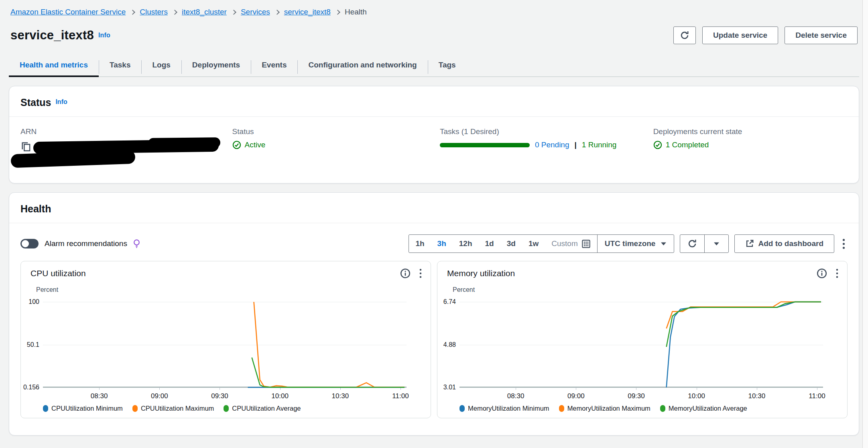  What do you see at coordinates (534, 244) in the screenshot?
I see `time-range-1w: 1w` at bounding box center [534, 244].